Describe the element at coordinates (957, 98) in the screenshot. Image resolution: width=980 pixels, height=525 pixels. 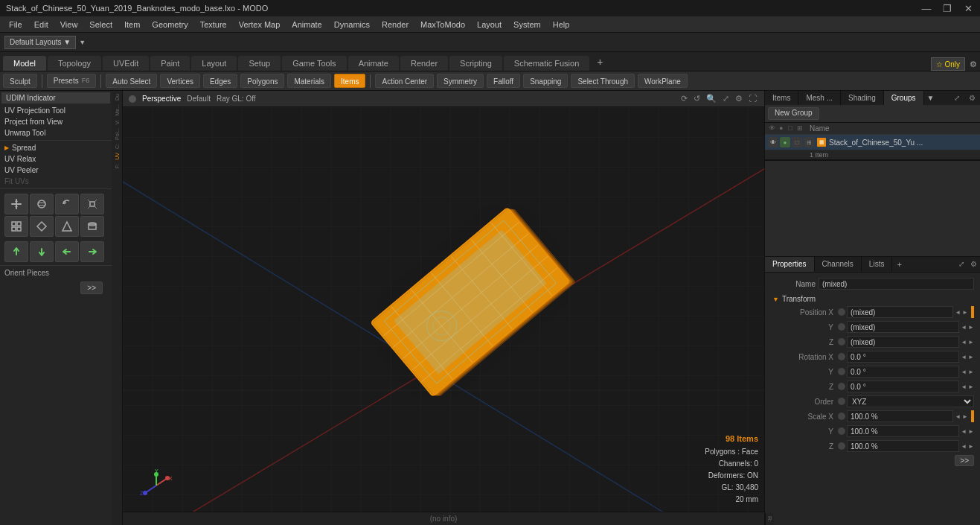
I see `rp-expand-icon: ⤢` at that location.